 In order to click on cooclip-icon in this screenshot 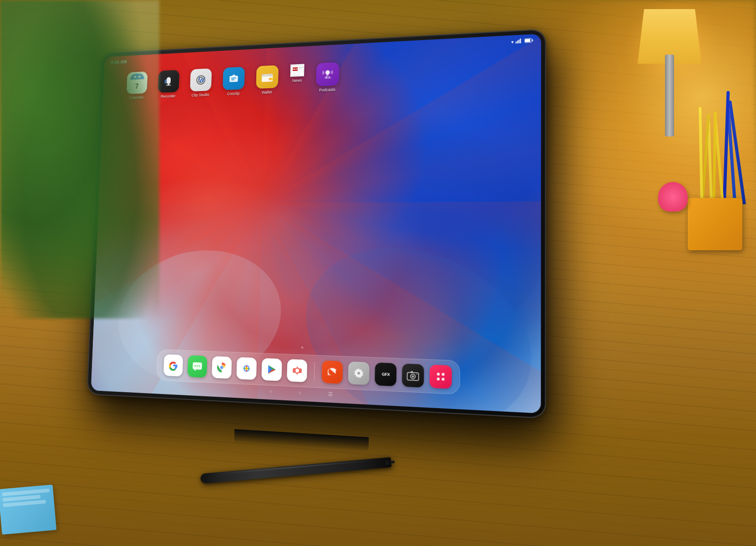, I will do `click(234, 78)`.